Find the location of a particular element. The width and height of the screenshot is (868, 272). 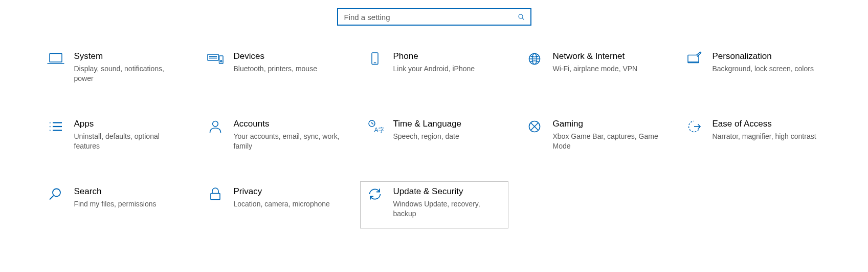

tile-time-language: A字 Time & Language Speech, region, date is located at coordinates (434, 137).